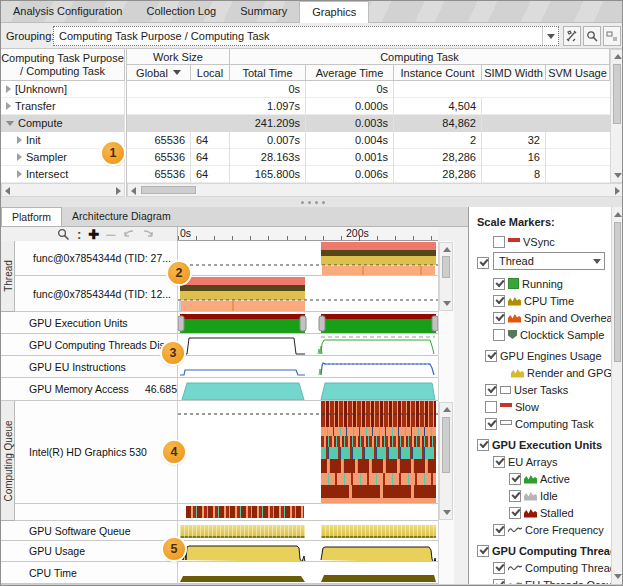  Describe the element at coordinates (308, 390) in the screenshot. I see `gpu-memory-access-chart` at that location.